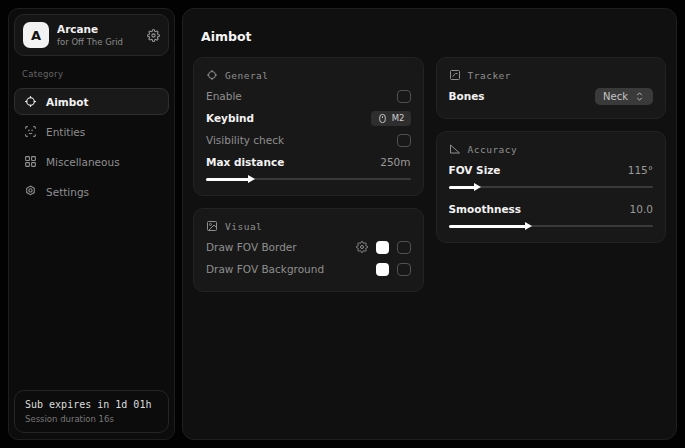 This screenshot has height=448, width=685. I want to click on app-subtitle: for Off The Grid, so click(98, 42).